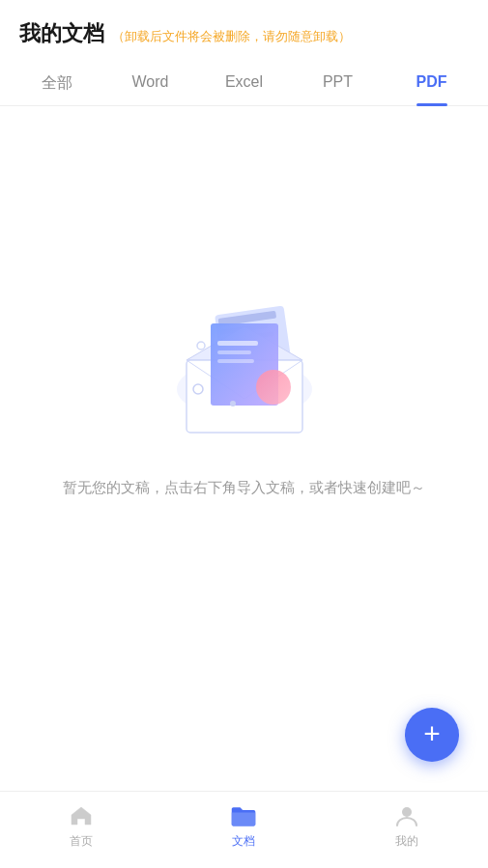 The image size is (488, 868). I want to click on add-fab-button: +, so click(432, 735).